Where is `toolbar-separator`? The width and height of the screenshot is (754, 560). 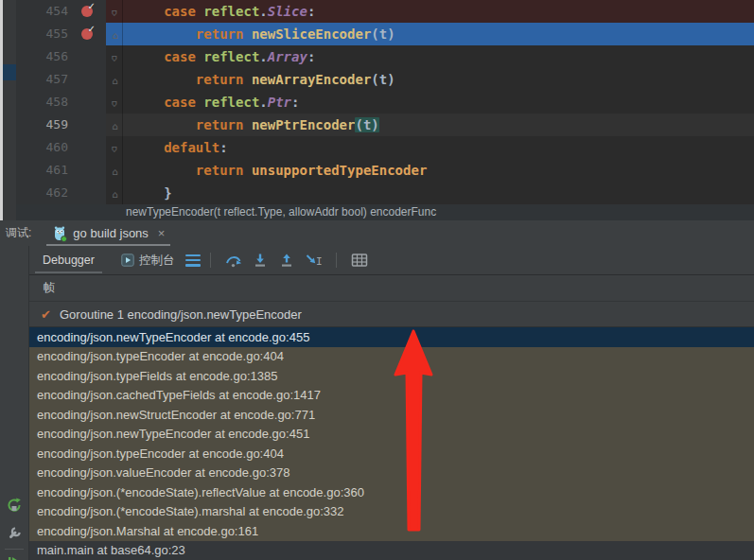 toolbar-separator is located at coordinates (14, 549).